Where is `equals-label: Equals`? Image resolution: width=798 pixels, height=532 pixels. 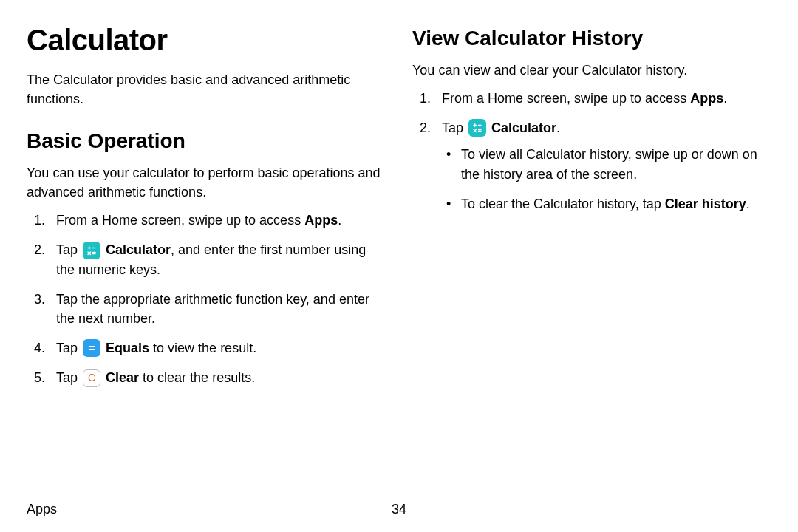
equals-label: Equals is located at coordinates (127, 348).